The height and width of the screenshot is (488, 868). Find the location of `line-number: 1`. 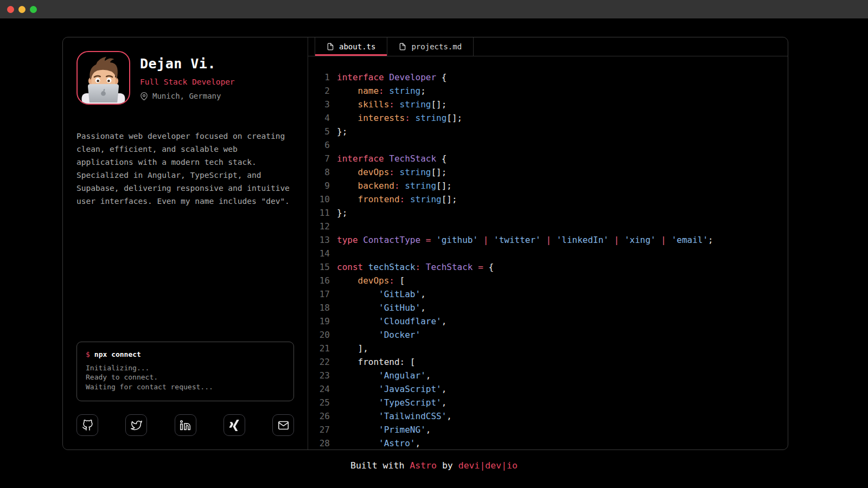

line-number: 1 is located at coordinates (319, 77).